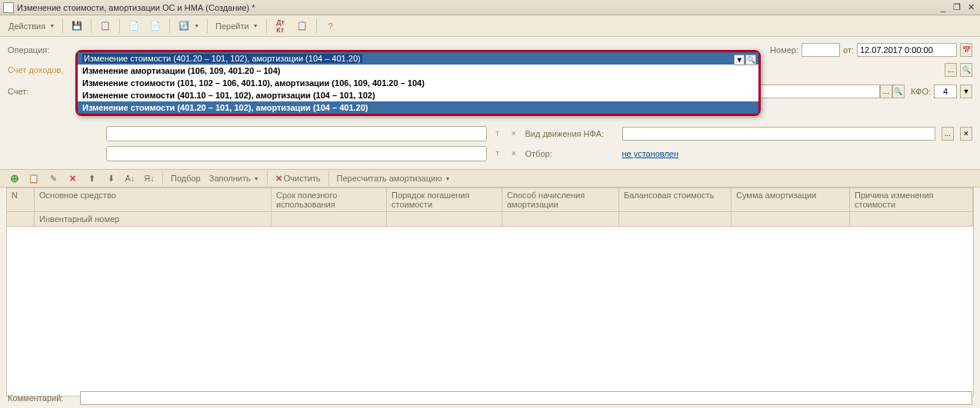  I want to click on calendar-button: 📅, so click(966, 50).